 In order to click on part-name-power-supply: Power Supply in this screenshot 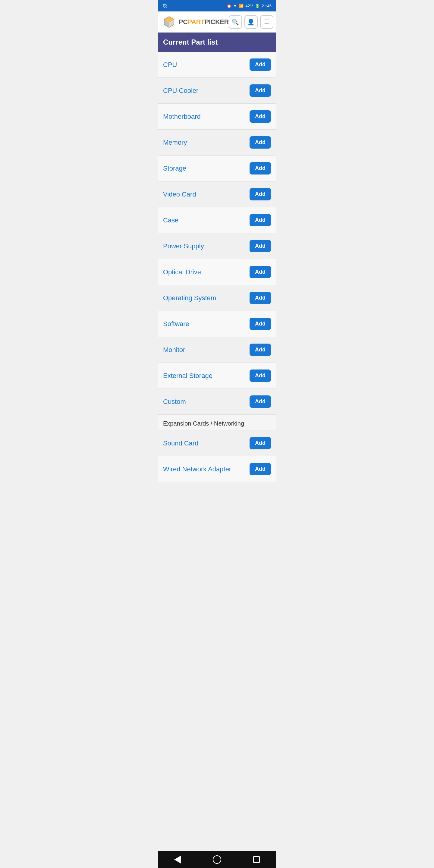, I will do `click(184, 246)`.